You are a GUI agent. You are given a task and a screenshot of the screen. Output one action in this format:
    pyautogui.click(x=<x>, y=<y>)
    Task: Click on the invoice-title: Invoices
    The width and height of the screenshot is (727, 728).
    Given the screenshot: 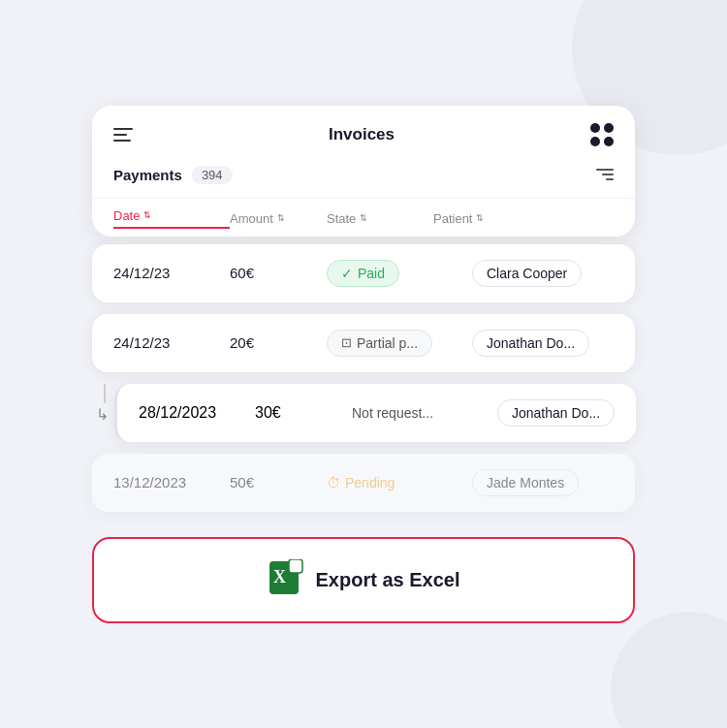 What is the action you would take?
    pyautogui.click(x=362, y=135)
    